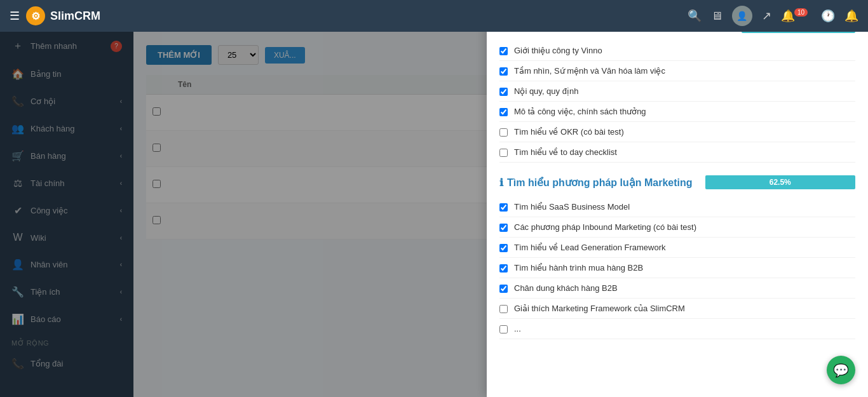 This screenshot has height=397, width=868. What do you see at coordinates (503, 288) in the screenshot?
I see `s2i5-checkbox` at bounding box center [503, 288].